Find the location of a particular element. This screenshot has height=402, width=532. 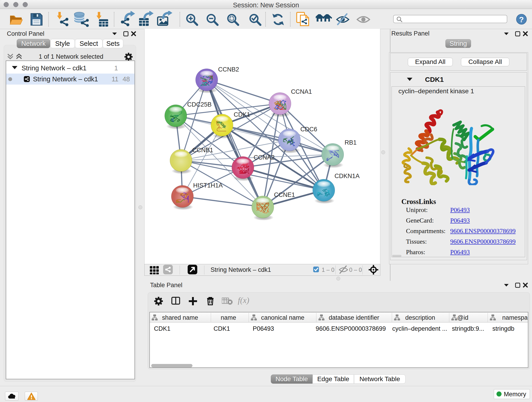

svg-text: CCNA2 is located at coordinates (264, 157).